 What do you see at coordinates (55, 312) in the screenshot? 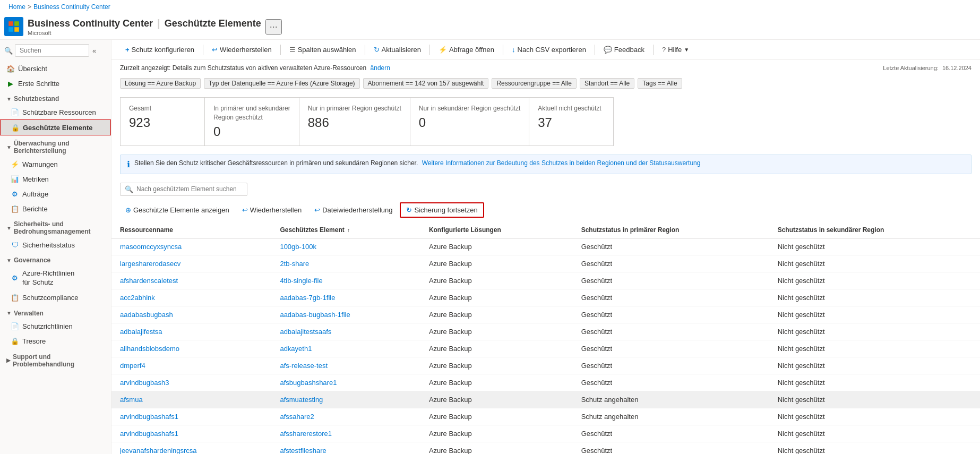
I see `sidebar-section-verwalten: ▼ Verwalten` at bounding box center [55, 312].